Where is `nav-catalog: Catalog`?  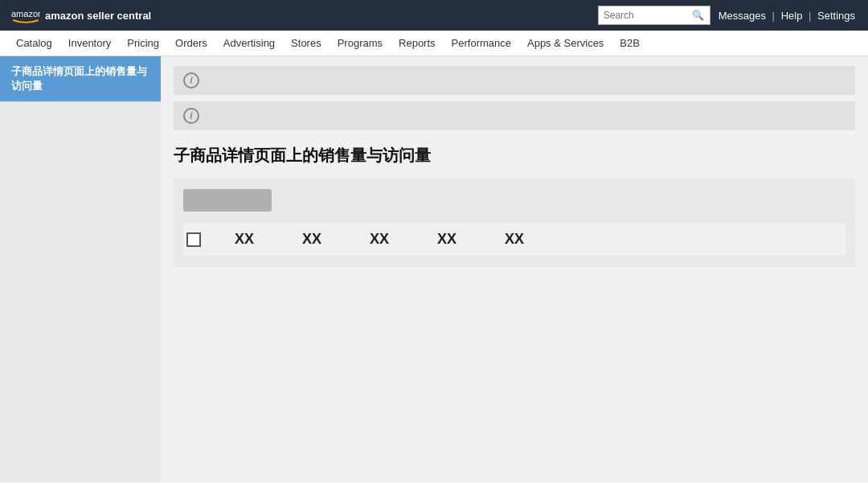
nav-catalog: Catalog is located at coordinates (34, 43).